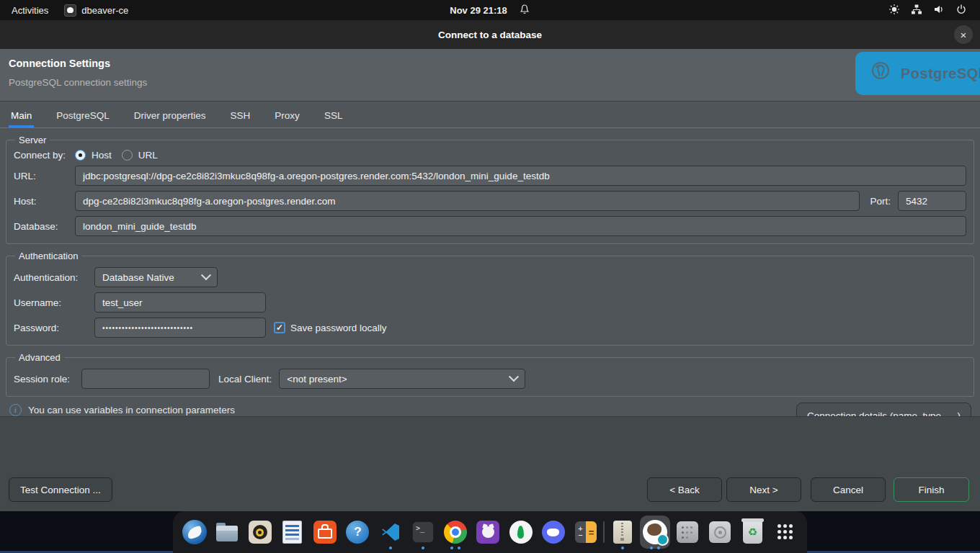 This screenshot has width=980, height=553. I want to click on cancel-button: Cancel, so click(848, 490).